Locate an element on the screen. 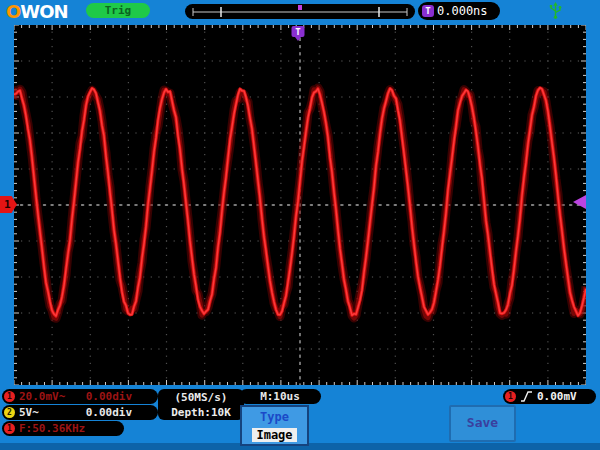  type-label: Type is located at coordinates (274, 417).